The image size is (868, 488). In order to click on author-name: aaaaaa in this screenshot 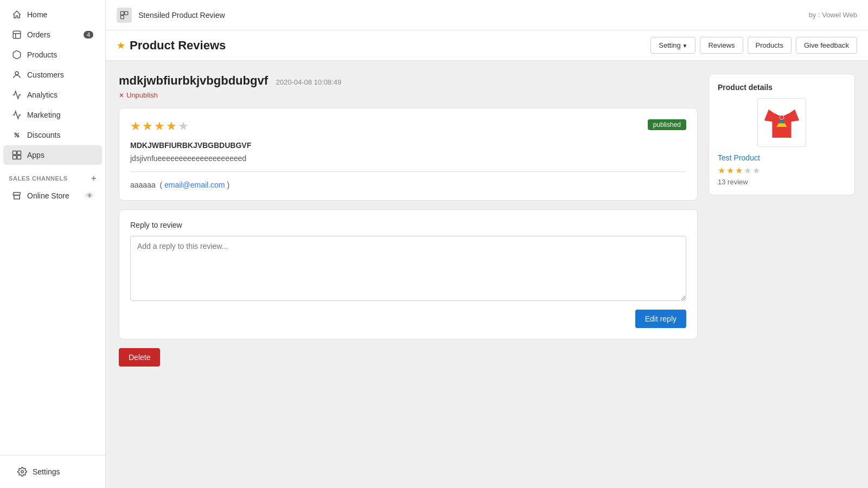, I will do `click(143, 185)`.